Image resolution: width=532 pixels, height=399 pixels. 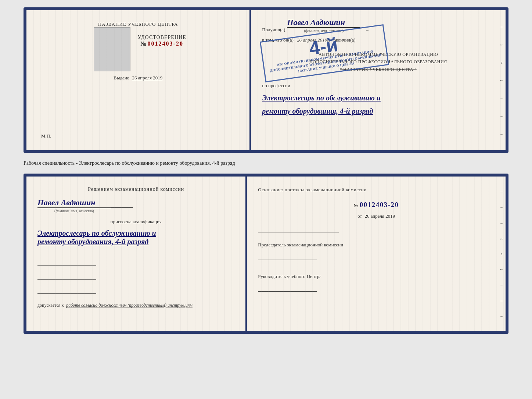 What do you see at coordinates (376, 284) in the screenshot?
I see `rukov-block: Руководитель учебного Центра` at bounding box center [376, 284].